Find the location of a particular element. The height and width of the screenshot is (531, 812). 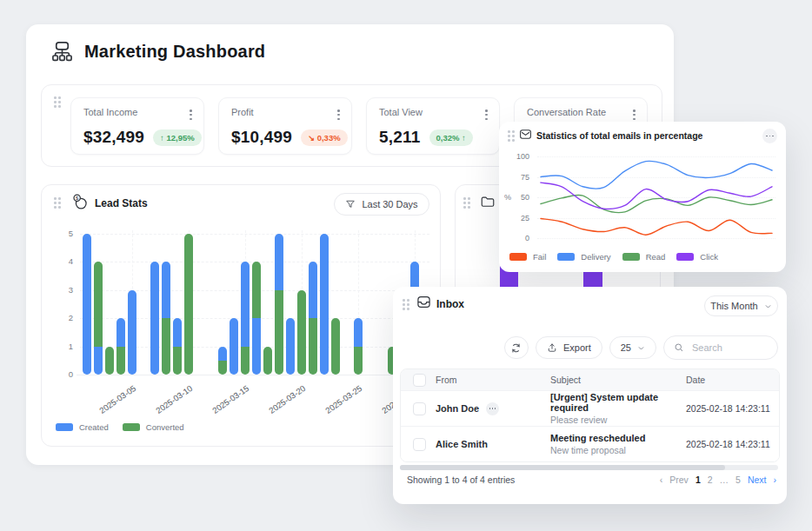

row-ellipsis-badge is located at coordinates (492, 408).